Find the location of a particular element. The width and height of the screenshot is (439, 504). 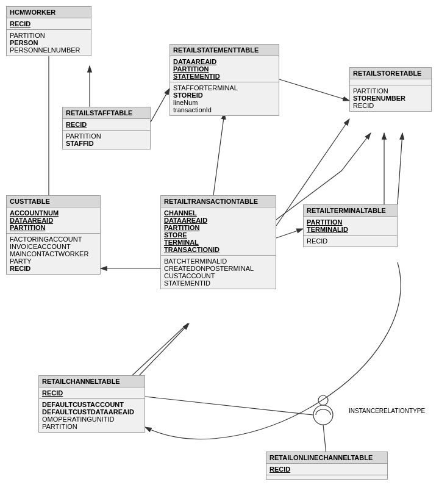

retailchanneltable-defaultcustaccount: DEFAULTCUSTACCOUNT is located at coordinates (91, 405).